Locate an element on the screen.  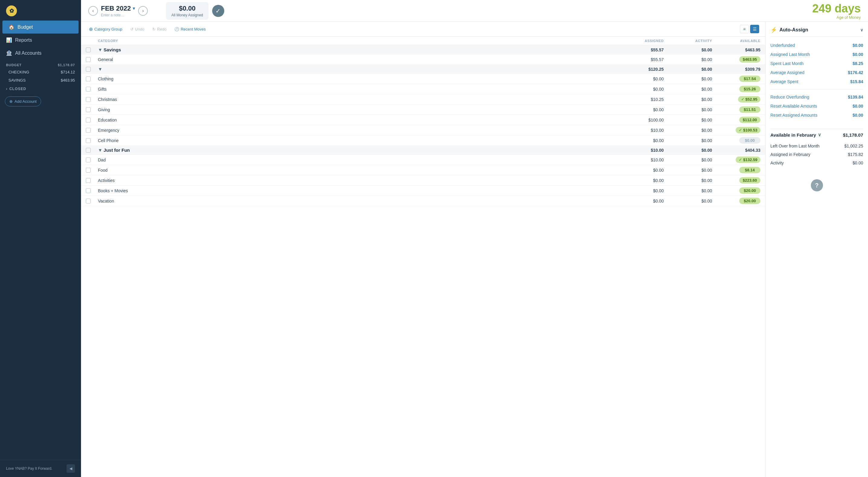
just-for-fun-arrow: ▼ is located at coordinates (100, 150).